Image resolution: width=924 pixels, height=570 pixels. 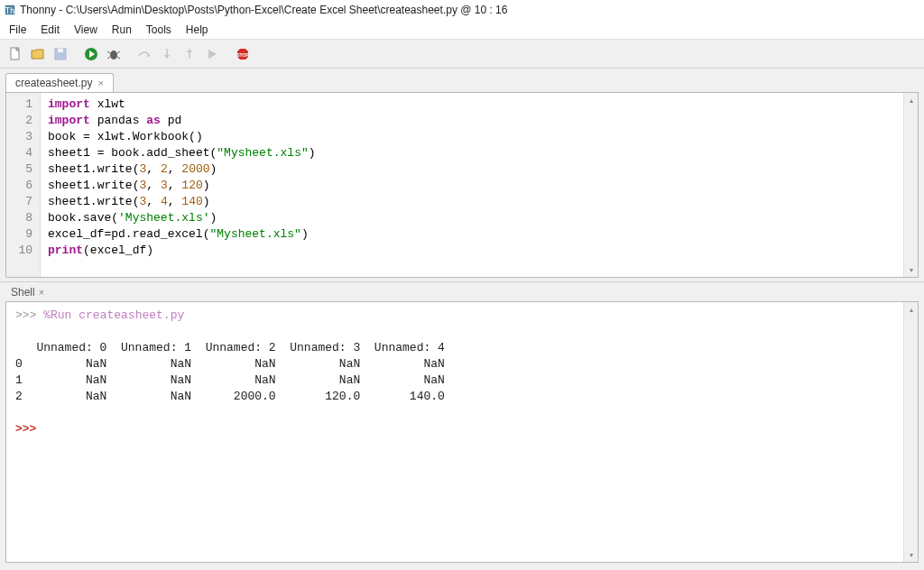 I want to click on menu-view: View, so click(x=86, y=30).